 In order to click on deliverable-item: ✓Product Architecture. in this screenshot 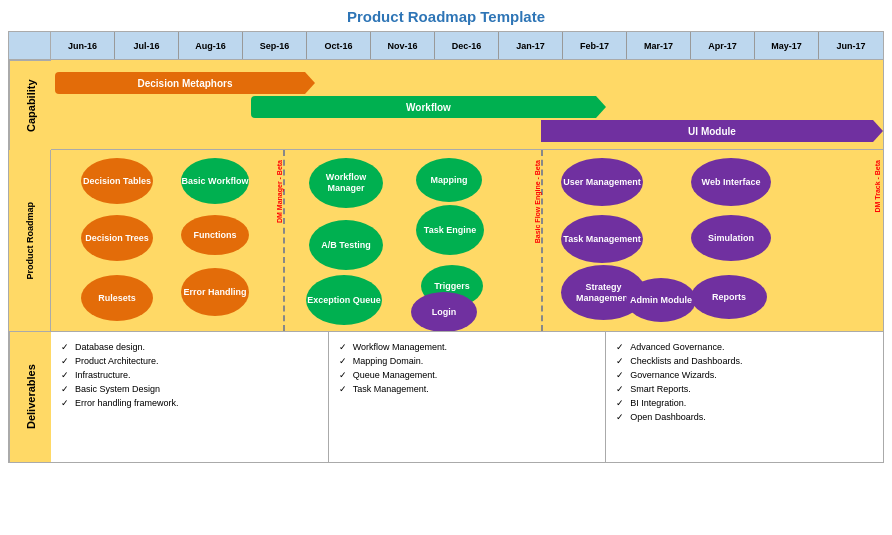, I will do `click(190, 361)`.